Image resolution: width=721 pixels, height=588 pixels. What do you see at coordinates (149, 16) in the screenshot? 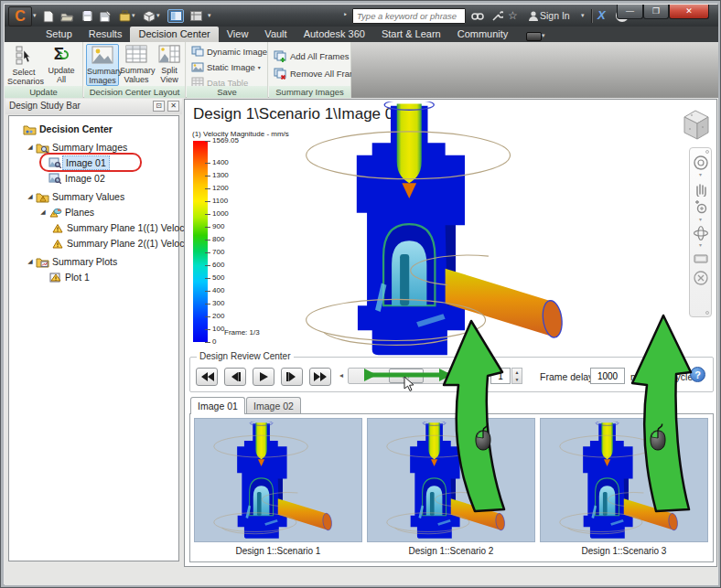
I see `cube-icon` at bounding box center [149, 16].